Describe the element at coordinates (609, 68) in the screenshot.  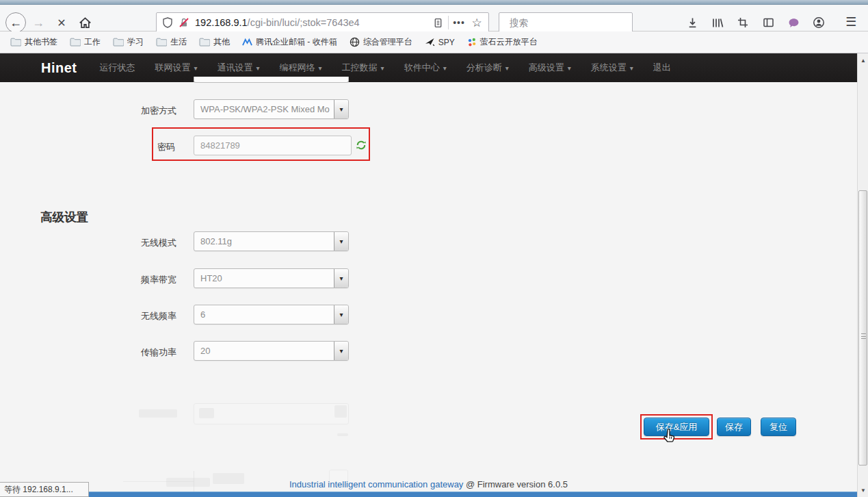
I see `nav-label: 系统设置` at that location.